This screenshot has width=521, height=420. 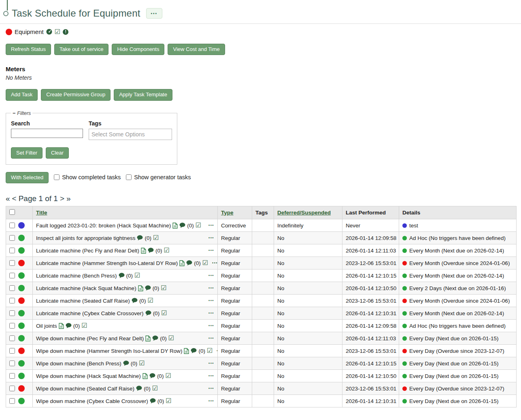 I want to click on column-header-select, so click(x=19, y=213).